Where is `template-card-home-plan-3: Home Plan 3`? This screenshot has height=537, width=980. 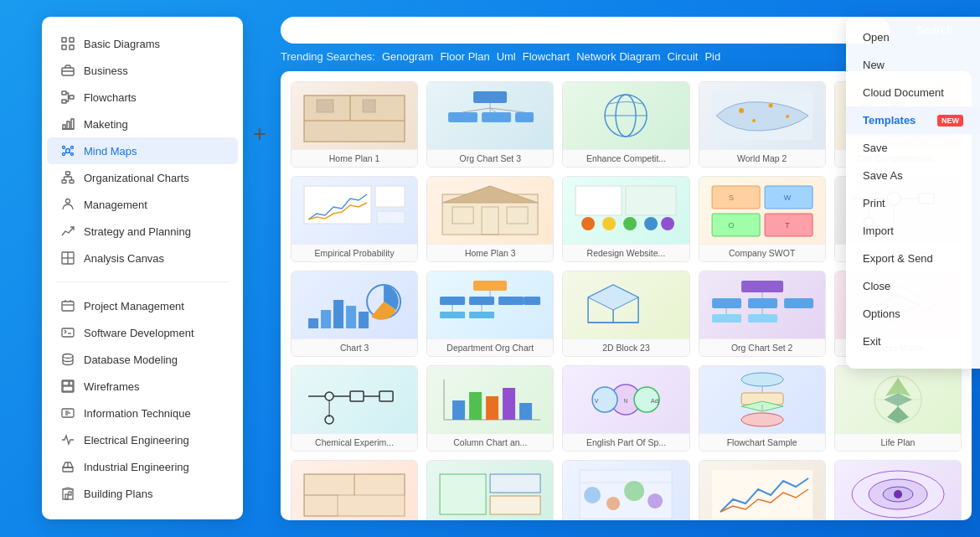 template-card-home-plan-3: Home Plan 3 is located at coordinates (490, 219).